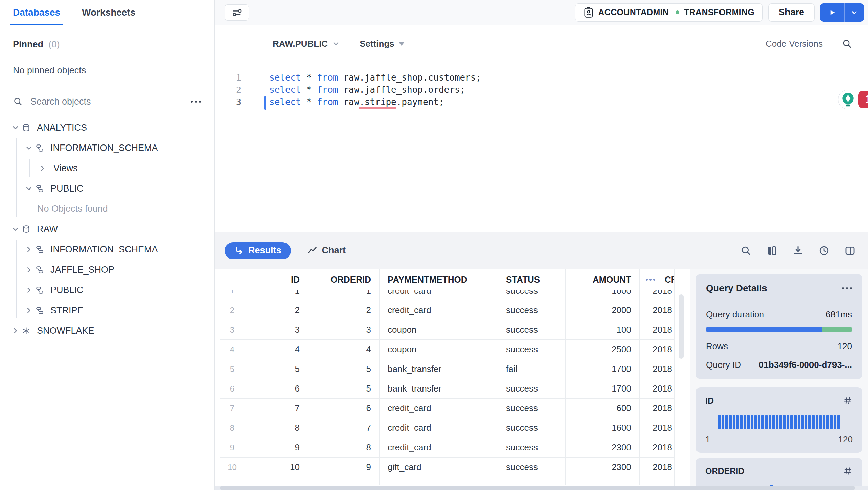  What do you see at coordinates (447, 408) in the screenshot?
I see `table-row: 776credit_cardsuccess6002018` at bounding box center [447, 408].